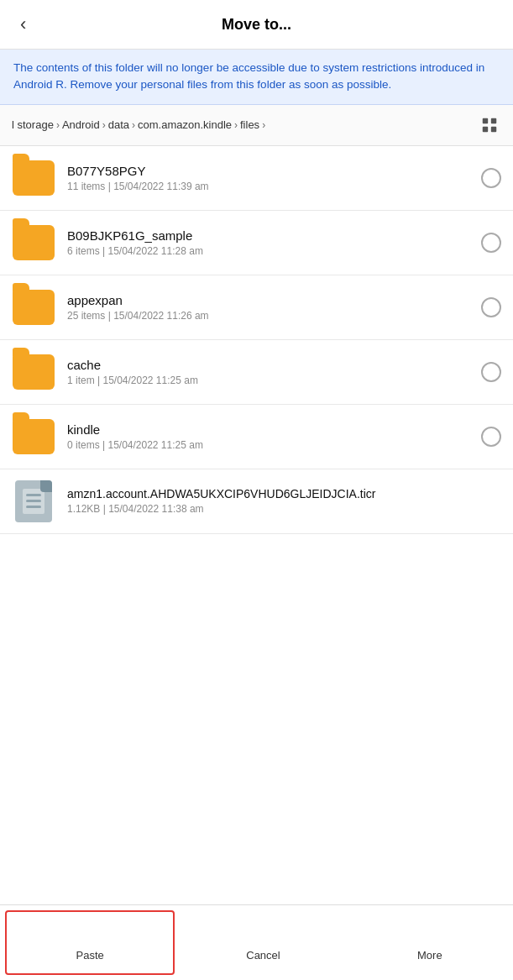 The width and height of the screenshot is (513, 980). Describe the element at coordinates (270, 437) in the screenshot. I see `file-info: kindle 0 items | 15/04/2022 11:25 am` at that location.